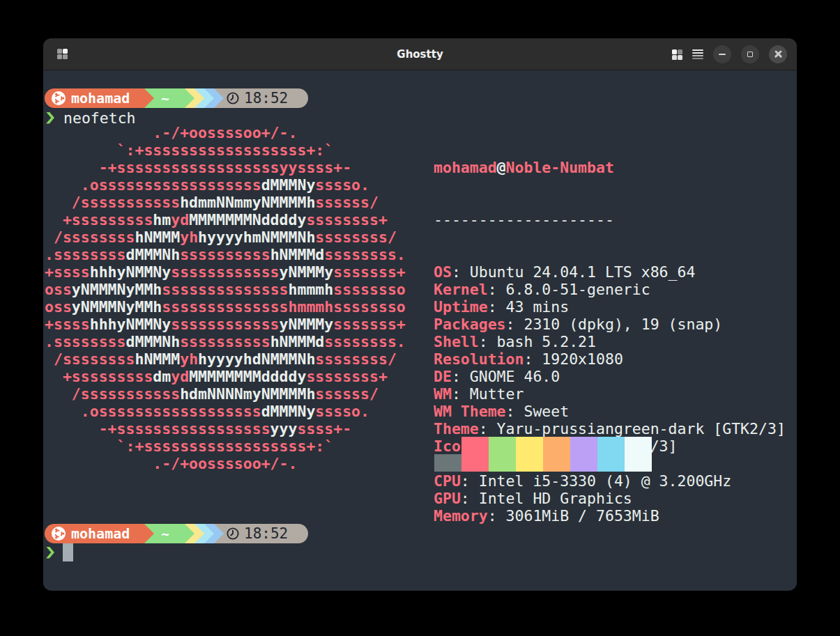 The height and width of the screenshot is (636, 840). What do you see at coordinates (176, 98) in the screenshot?
I see `prompt-line-1: 18:52 ~ mohamad` at bounding box center [176, 98].